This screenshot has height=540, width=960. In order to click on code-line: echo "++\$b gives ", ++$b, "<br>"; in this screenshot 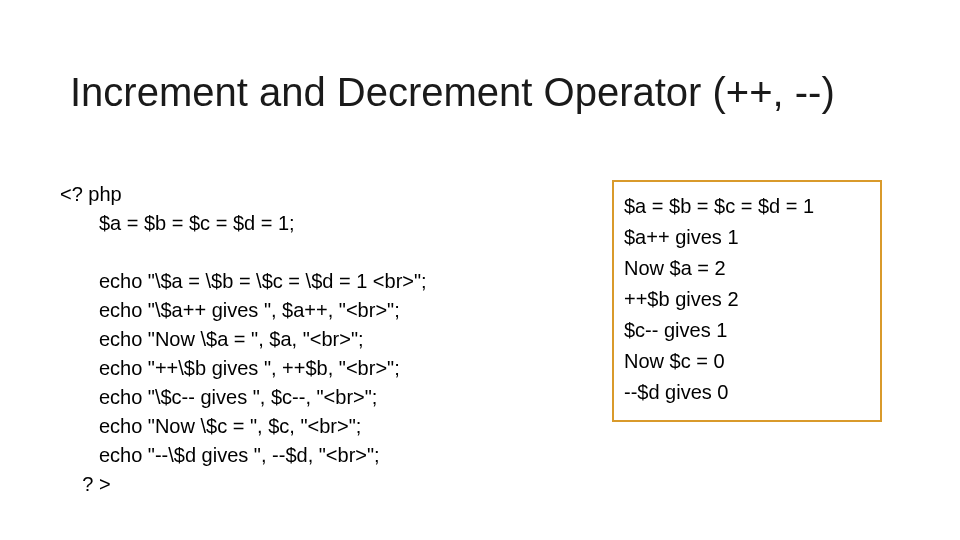, I will do `click(230, 368)`.